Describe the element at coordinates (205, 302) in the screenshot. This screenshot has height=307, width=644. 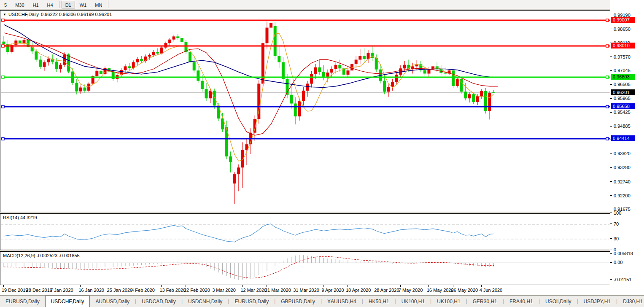
I see `tab-usdcnh-daily: USDCNH,Daily` at that location.